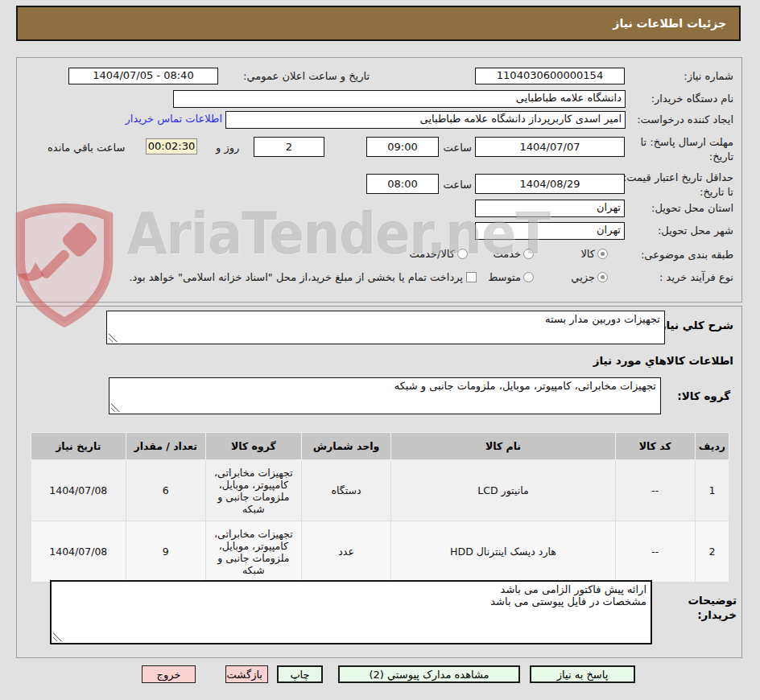  What do you see at coordinates (380, 491) in the screenshot?
I see `table-row: 1 -- مانیتور LCD دستگاه تجهیزات مخابراتی…` at bounding box center [380, 491].